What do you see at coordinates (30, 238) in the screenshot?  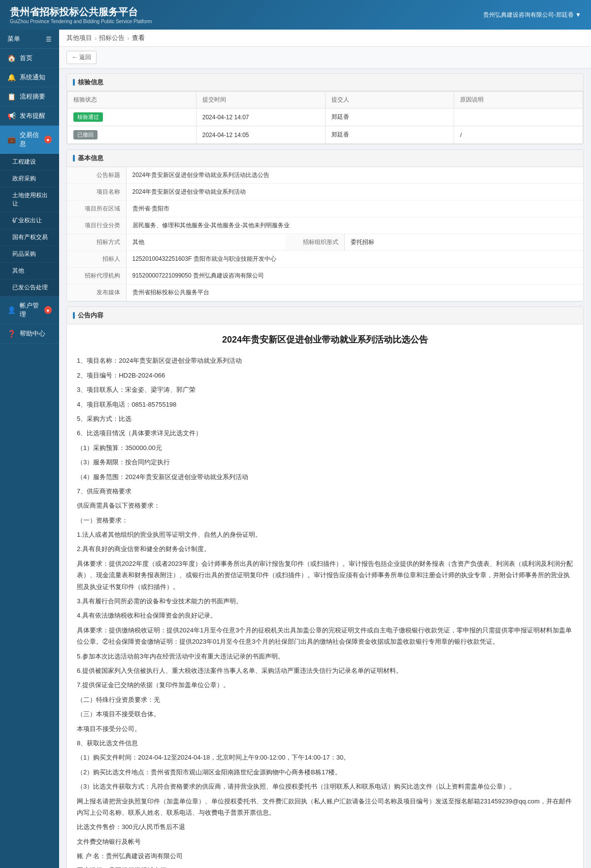 I see `sidebar-item-state-asset: 国有产权交易` at bounding box center [30, 238].